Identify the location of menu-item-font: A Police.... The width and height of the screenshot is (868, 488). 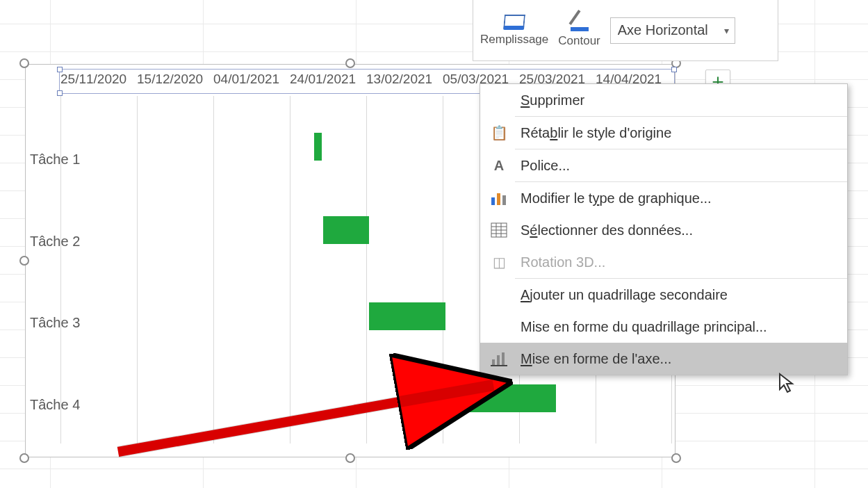
(664, 165).